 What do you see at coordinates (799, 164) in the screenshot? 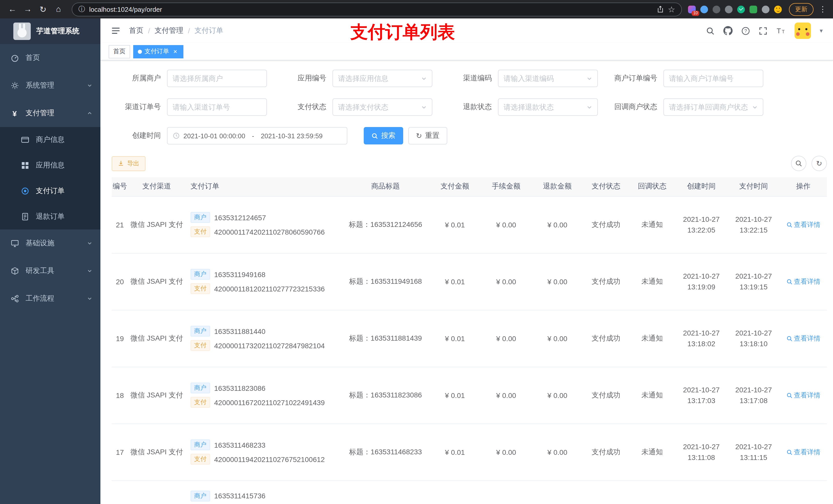
I see `toggle-search-button` at bounding box center [799, 164].